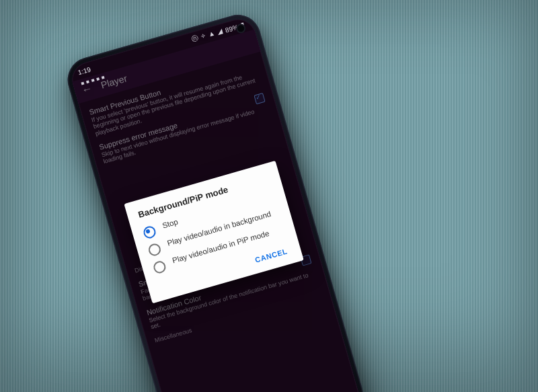 This screenshot has height=392, width=538. I want to click on signal-icon: ◢, so click(220, 32).